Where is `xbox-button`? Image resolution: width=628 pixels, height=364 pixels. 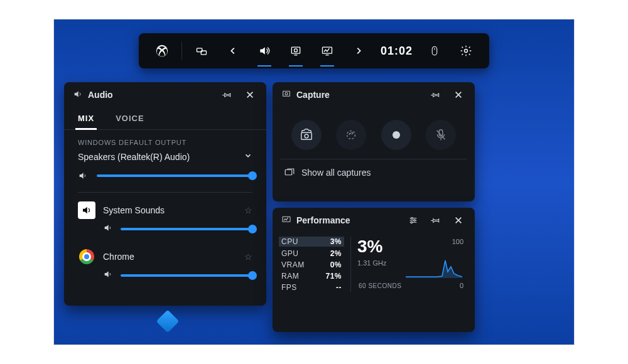 xbox-button is located at coordinates (162, 51).